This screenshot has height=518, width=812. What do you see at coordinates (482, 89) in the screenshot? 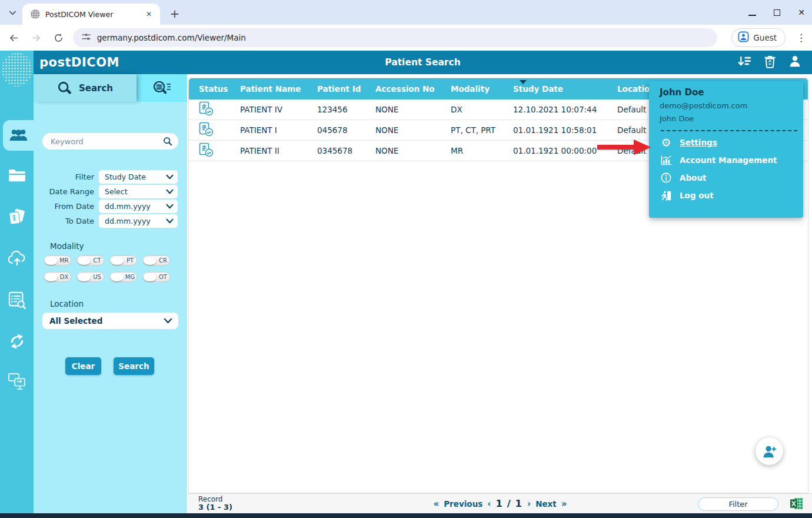
I see `col-modality: Modality` at bounding box center [482, 89].